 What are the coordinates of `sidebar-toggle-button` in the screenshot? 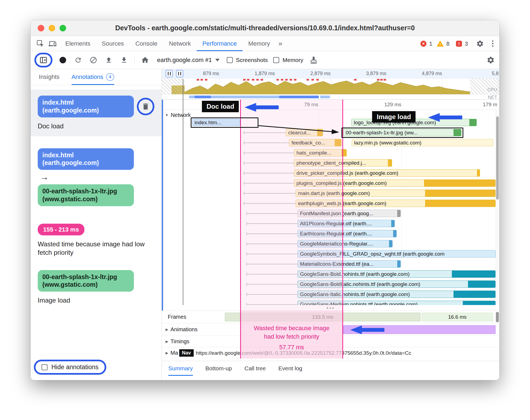 It's located at (43, 60).